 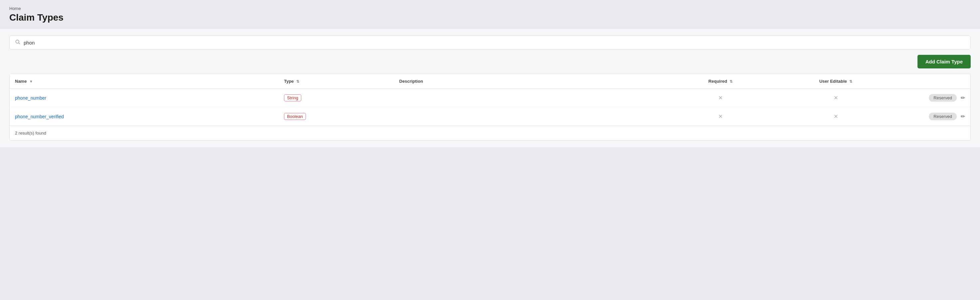 I want to click on cell-actions-2: Reserved ✏, so click(x=932, y=116).